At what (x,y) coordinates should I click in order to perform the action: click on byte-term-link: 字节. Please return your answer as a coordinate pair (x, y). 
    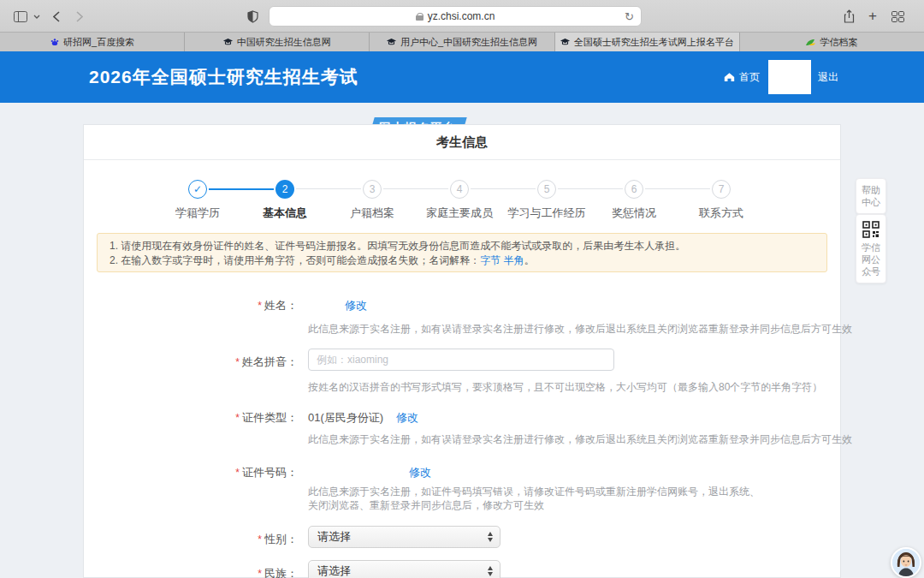
    Looking at the image, I should click on (490, 260).